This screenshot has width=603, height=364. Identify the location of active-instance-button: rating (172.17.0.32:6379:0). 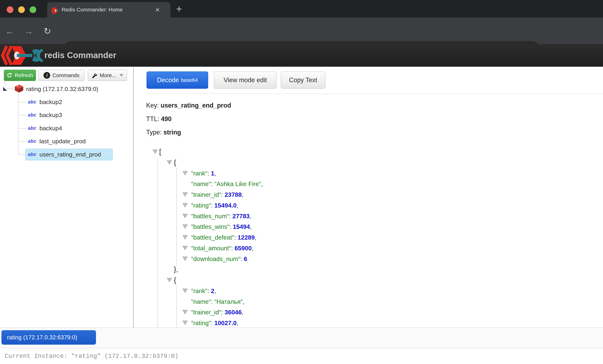
(49, 338).